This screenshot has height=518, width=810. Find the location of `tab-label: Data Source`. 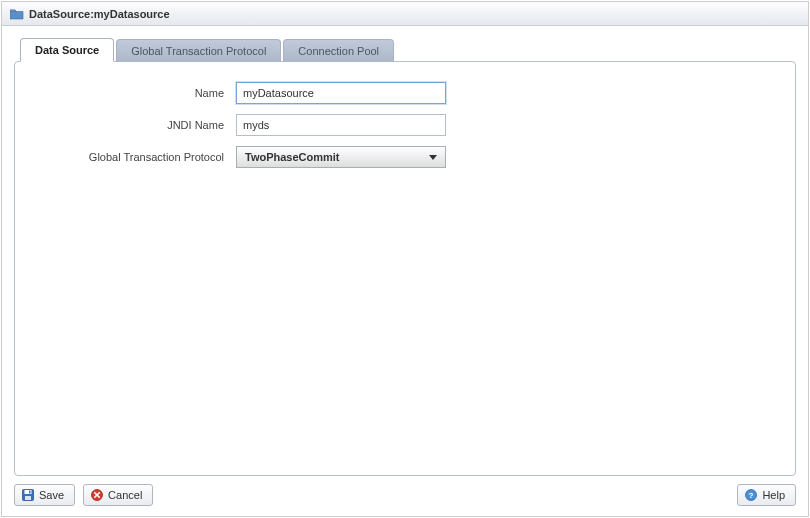

tab-label: Data Source is located at coordinates (67, 50).